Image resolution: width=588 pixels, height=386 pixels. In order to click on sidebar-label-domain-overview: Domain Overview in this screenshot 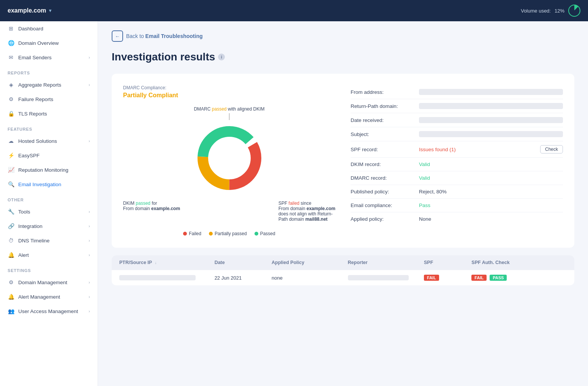, I will do `click(39, 43)`.